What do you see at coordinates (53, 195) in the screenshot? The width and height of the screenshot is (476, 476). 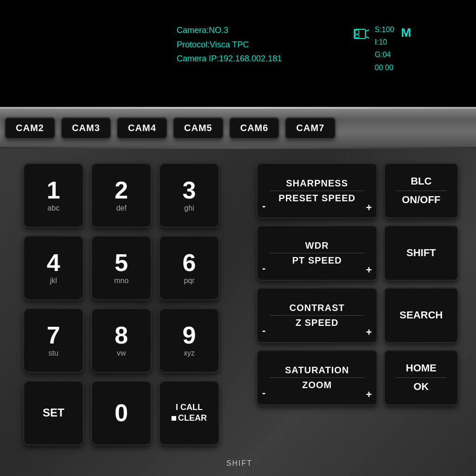 I see `key-1: 1 abc` at bounding box center [53, 195].